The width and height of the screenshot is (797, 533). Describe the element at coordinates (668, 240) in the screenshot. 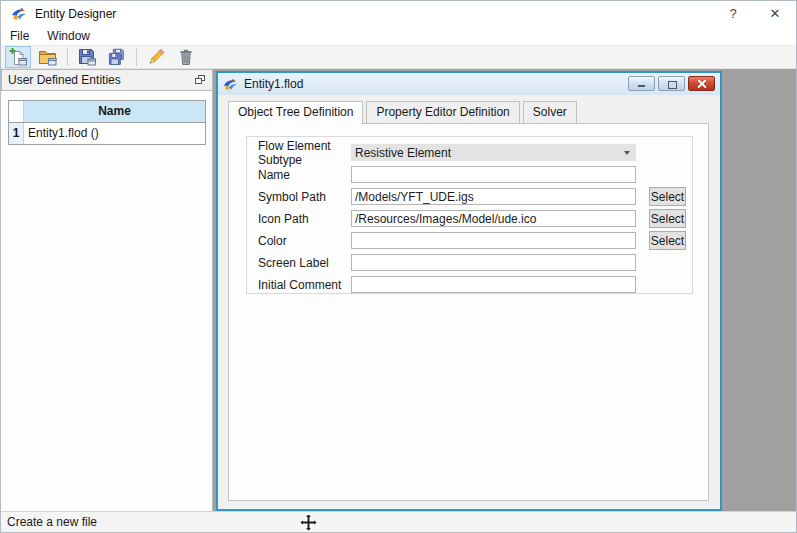

I see `color-select-button: Select` at that location.